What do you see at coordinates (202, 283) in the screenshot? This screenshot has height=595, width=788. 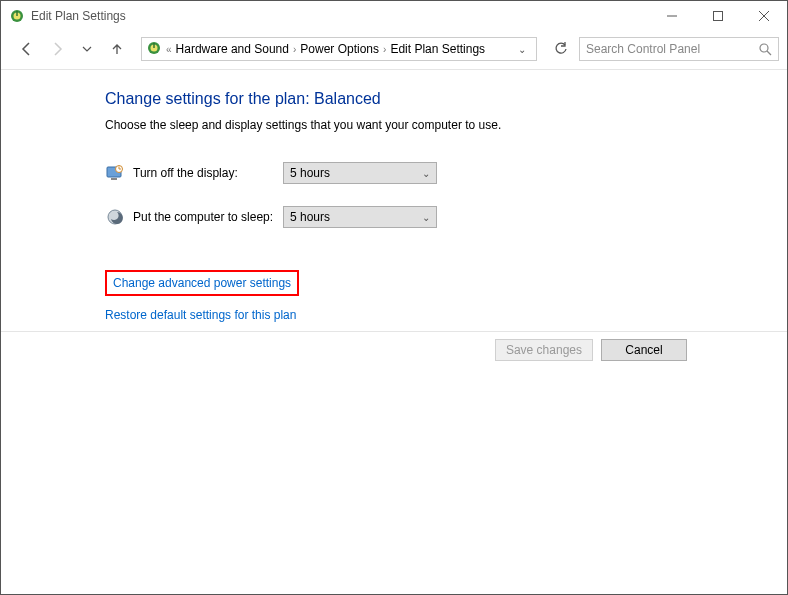 I see `advanced-power-settings-link: Change advanced power settings` at bounding box center [202, 283].